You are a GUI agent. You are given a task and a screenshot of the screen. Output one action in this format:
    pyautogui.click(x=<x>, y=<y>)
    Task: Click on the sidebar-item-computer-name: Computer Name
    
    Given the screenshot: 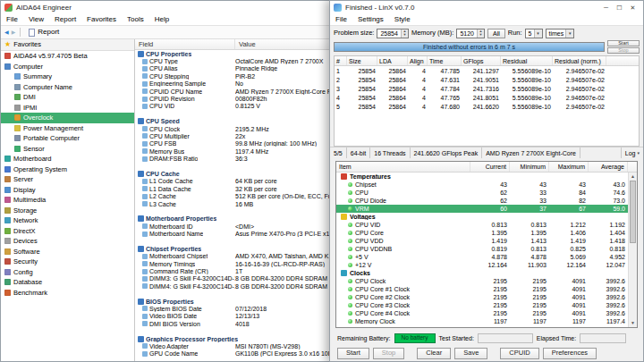 What is the action you would take?
    pyautogui.click(x=68, y=88)
    